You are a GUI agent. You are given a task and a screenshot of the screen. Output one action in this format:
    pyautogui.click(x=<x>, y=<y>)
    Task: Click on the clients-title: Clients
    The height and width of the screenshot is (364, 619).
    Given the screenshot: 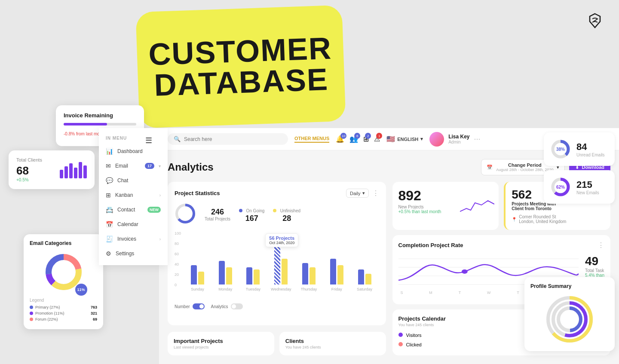 What is the action you would take?
    pyautogui.click(x=333, y=341)
    